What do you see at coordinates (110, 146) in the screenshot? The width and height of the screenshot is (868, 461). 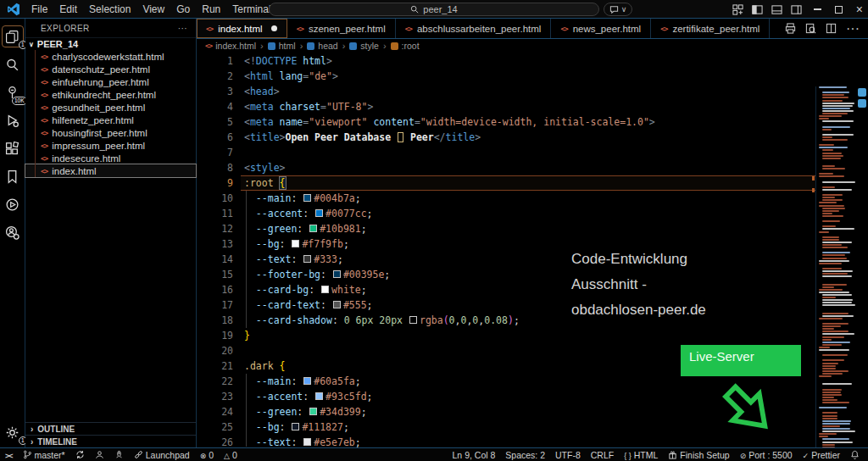 I see `file-impressum-peer-html: <>impressum_peer.html` at bounding box center [110, 146].